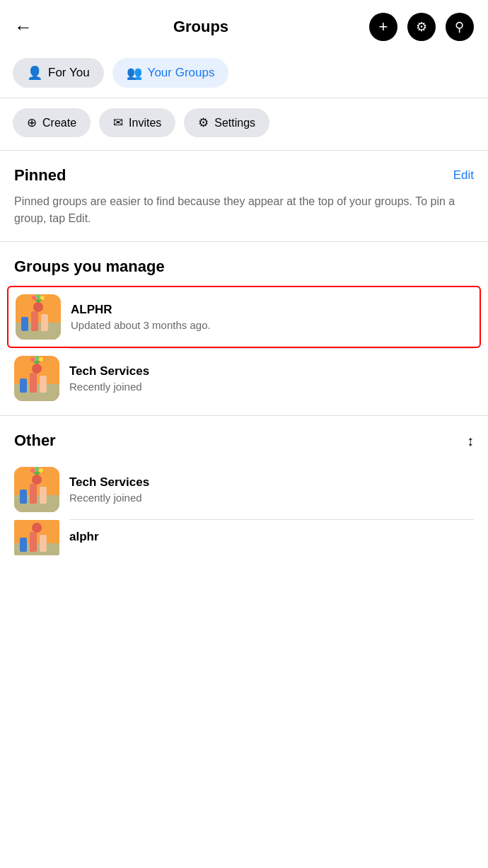 The image size is (488, 868). What do you see at coordinates (35, 441) in the screenshot?
I see `other-title: Other` at bounding box center [35, 441].